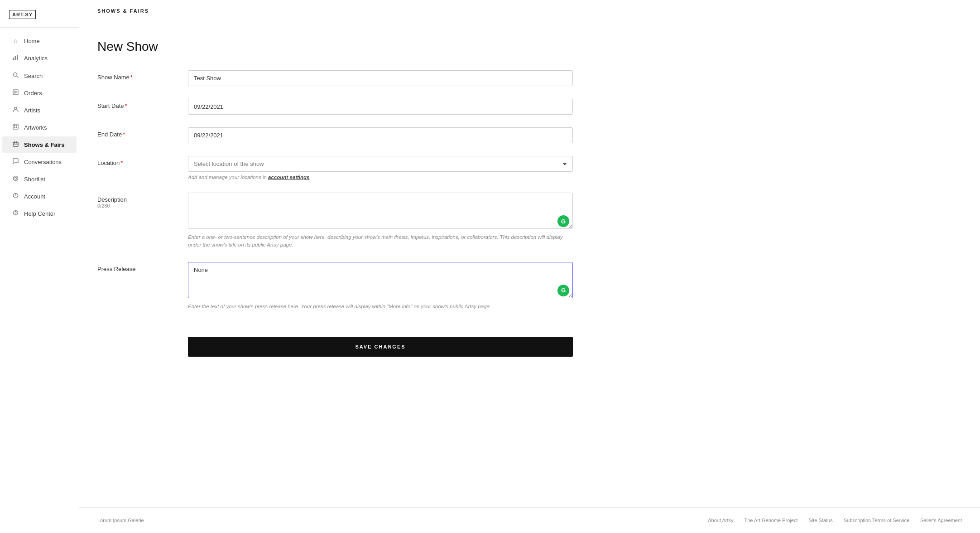  I want to click on show-name-field, so click(380, 78).